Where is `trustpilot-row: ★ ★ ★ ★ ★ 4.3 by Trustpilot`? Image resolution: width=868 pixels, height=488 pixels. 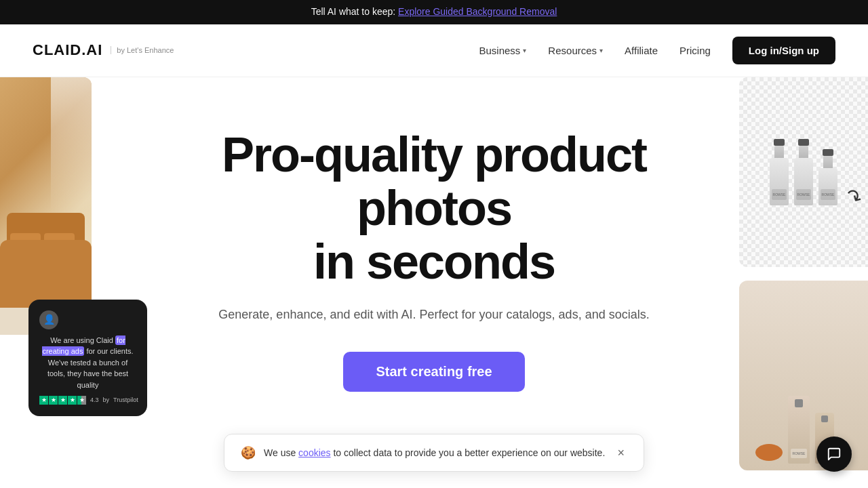 trustpilot-row: ★ ★ ★ ★ ★ 4.3 by Trustpilot is located at coordinates (88, 401).